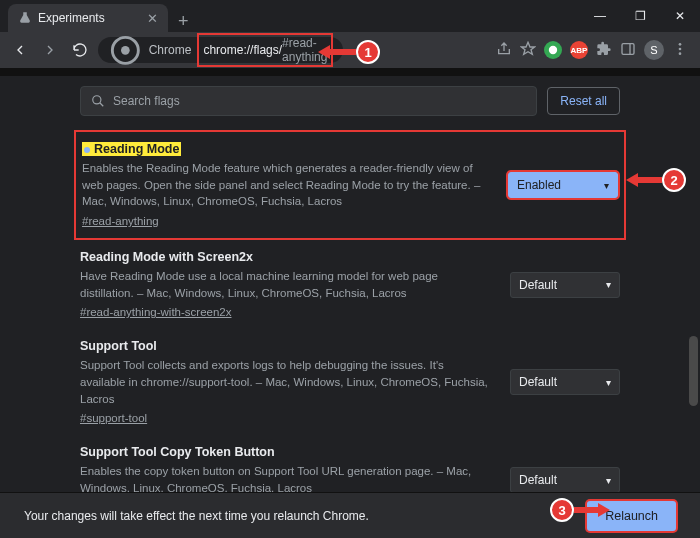  I want to click on share-icon, so click(504, 50).